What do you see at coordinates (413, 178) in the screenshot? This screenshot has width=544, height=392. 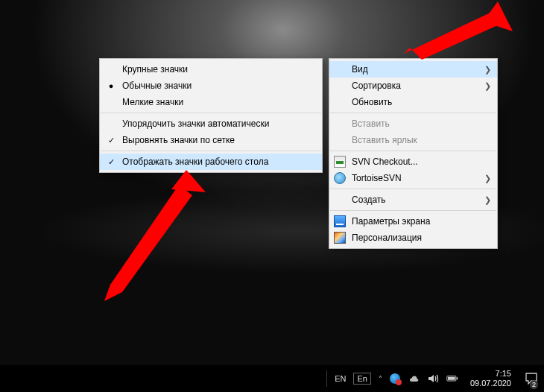 I see `menu-item-tortoisesvn: TortoiseSVN ❯` at bounding box center [413, 178].